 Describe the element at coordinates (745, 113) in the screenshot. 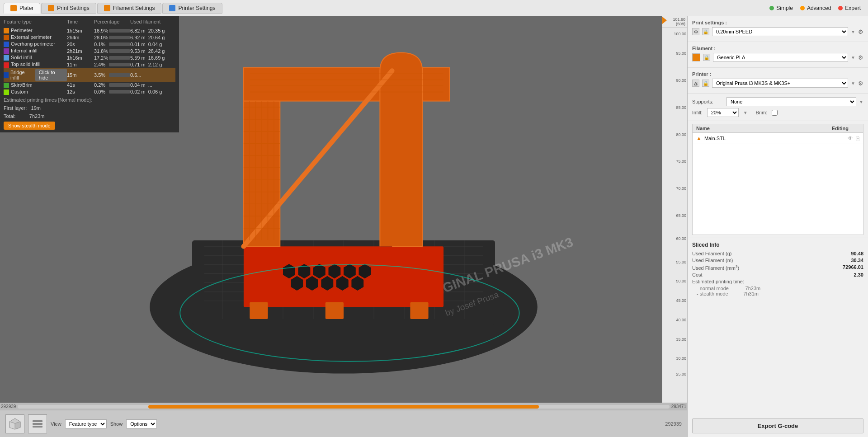

I see `infill-dropdown-arrow: ▼` at that location.